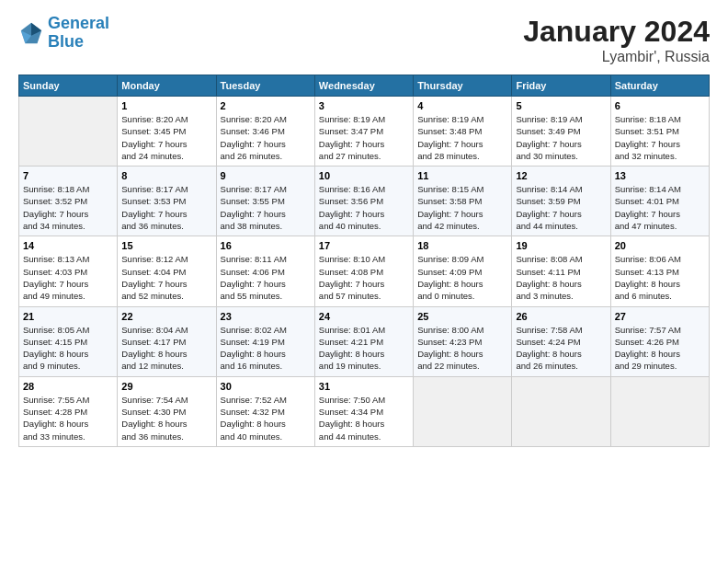 Image resolution: width=728 pixels, height=563 pixels. I want to click on day-number: 2, so click(266, 106).